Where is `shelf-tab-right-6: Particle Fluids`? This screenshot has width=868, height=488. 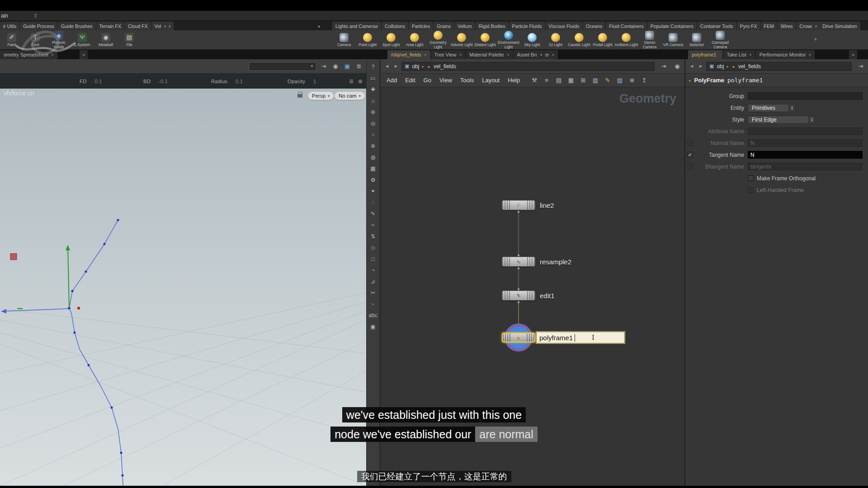 shelf-tab-right-6: Particle Fluids is located at coordinates (527, 26).